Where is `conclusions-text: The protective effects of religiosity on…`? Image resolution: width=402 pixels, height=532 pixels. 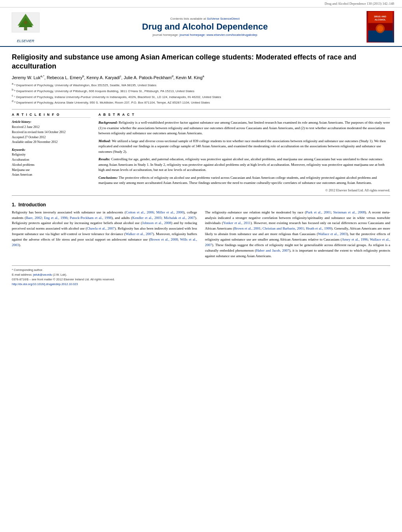
conclusions-text: The protective effects of religiosity on… is located at coordinates (238, 180).